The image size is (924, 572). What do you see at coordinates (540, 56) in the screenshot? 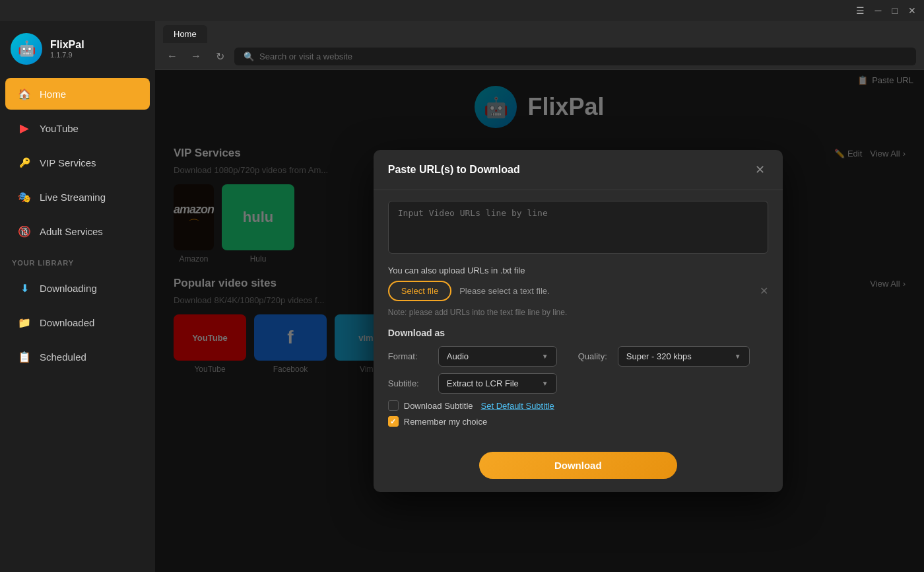
I see `nav-controls: ← → ↻ 🔍 Search or visit a website` at bounding box center [540, 56].